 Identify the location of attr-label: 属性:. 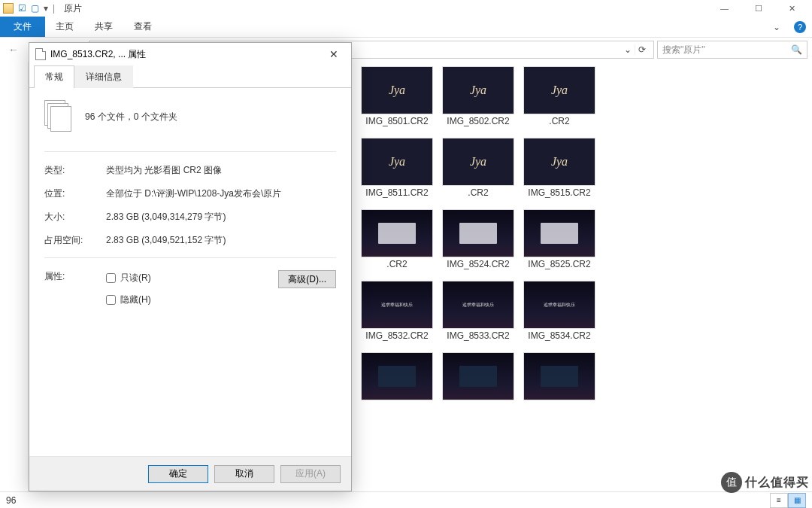
(75, 277).